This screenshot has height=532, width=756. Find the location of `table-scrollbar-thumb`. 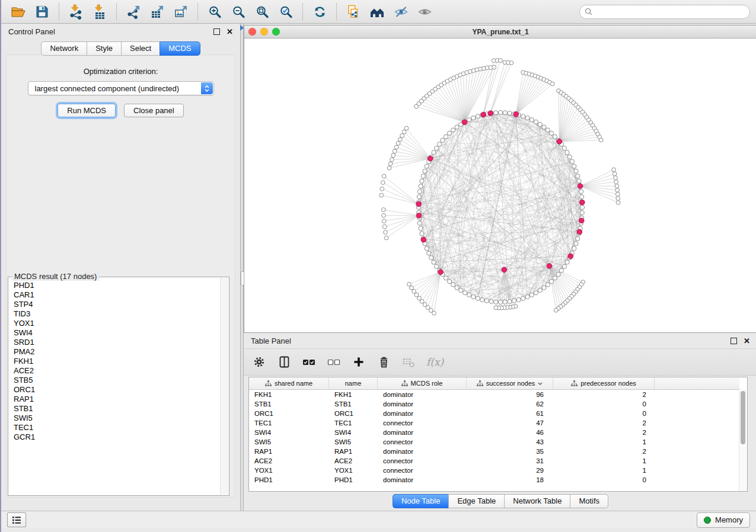

table-scrollbar-thumb is located at coordinates (743, 418).